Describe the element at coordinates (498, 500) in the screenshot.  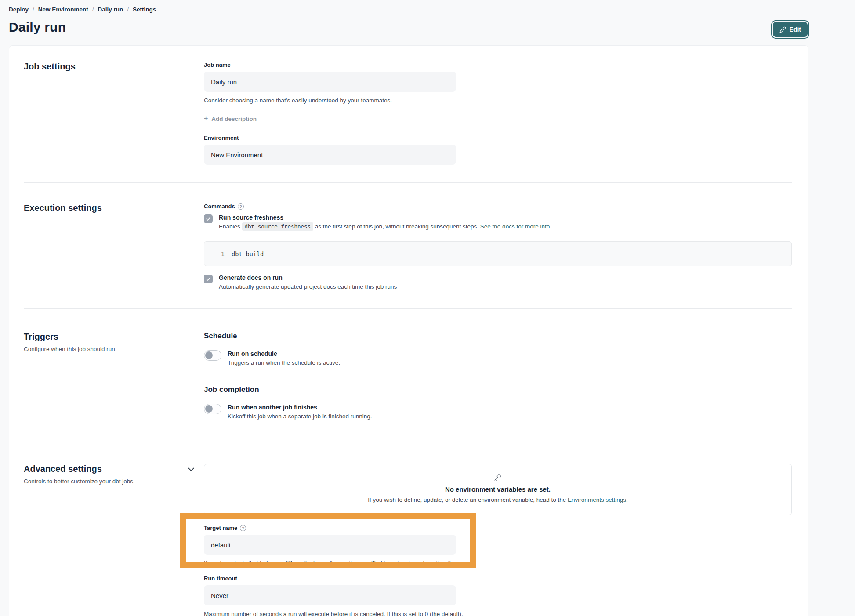
I see `env-vars-desc: If you wish to define, update, or delete…` at that location.